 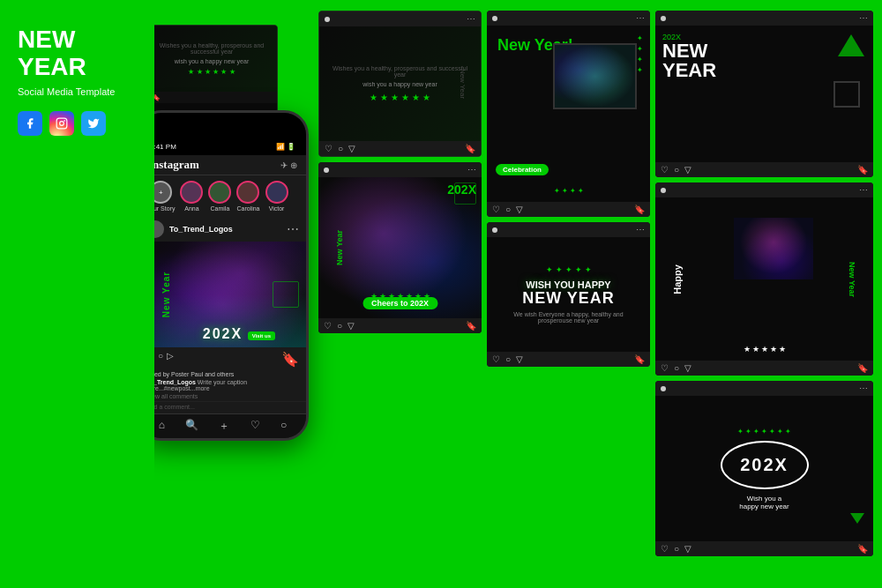 I want to click on share-icon: ▷, so click(x=170, y=360).